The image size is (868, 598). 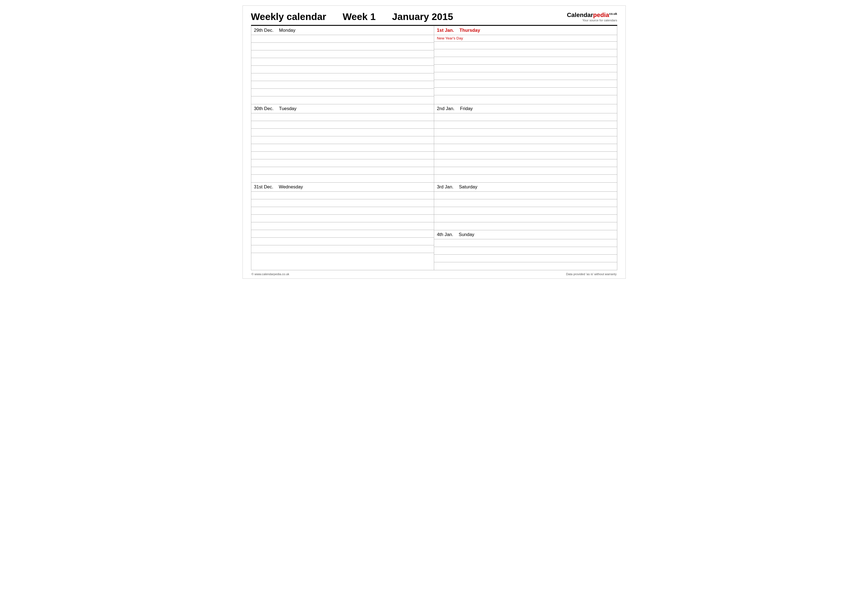 What do you see at coordinates (526, 250) in the screenshot?
I see `day-cell-sun: 4th Jan. Sunday` at bounding box center [526, 250].